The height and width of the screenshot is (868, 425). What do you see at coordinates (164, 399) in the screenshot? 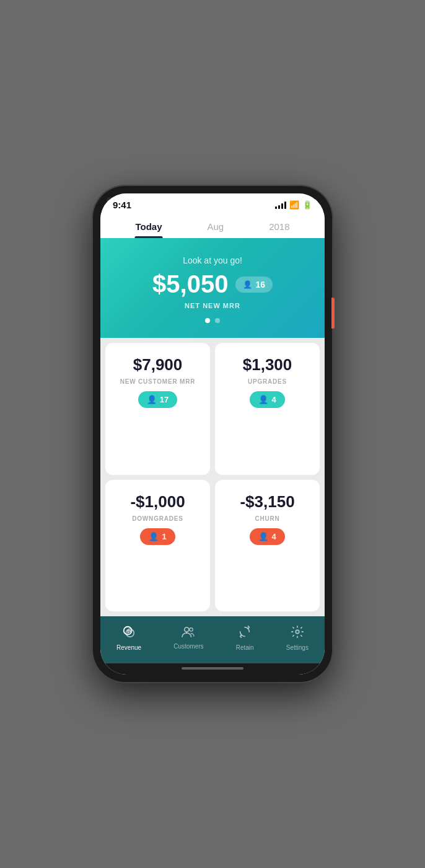
I see `badge-count-new-customer: 17` at bounding box center [164, 399].